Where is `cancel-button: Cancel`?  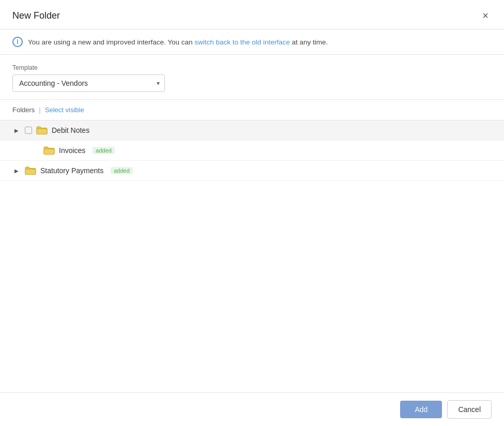
cancel-button: Cancel is located at coordinates (469, 409).